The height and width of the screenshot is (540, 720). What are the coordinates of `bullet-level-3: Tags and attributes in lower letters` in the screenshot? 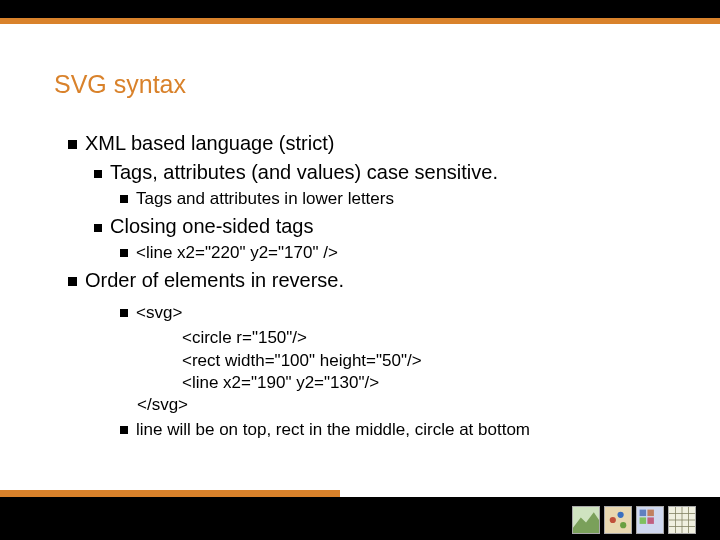 It's located at (405, 199).